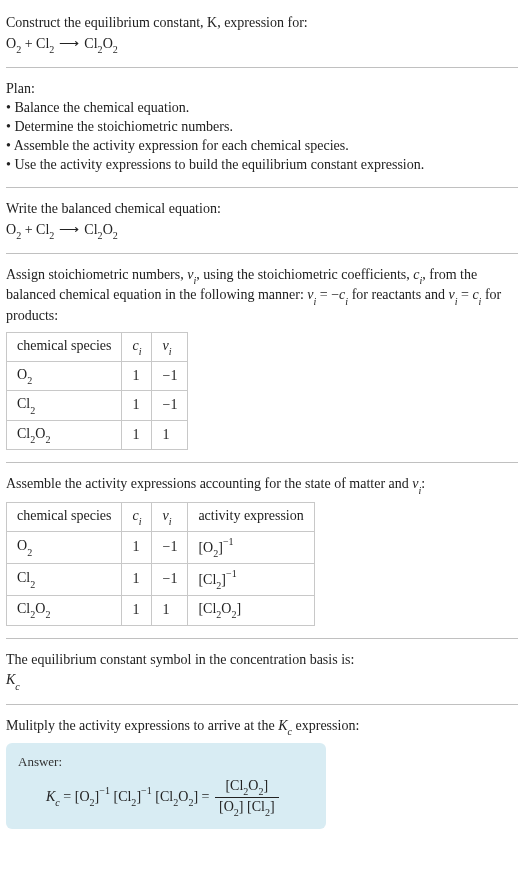  What do you see at coordinates (262, 672) in the screenshot?
I see `step-kc-symbol: The equilibrium constant symbol in the c…` at bounding box center [262, 672].